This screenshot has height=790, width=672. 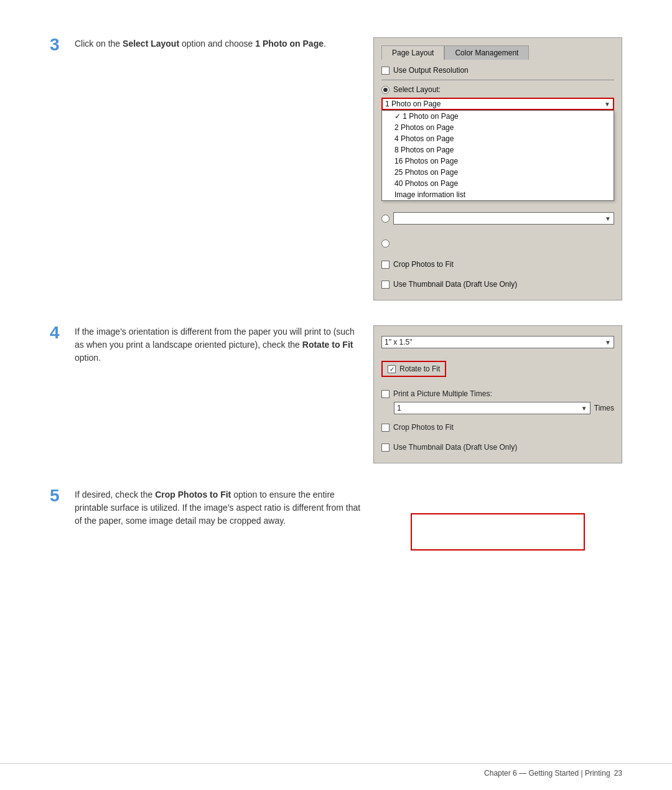 What do you see at coordinates (392, 369) in the screenshot?
I see `rotate-to-fit-checkbox: ✓` at bounding box center [392, 369].